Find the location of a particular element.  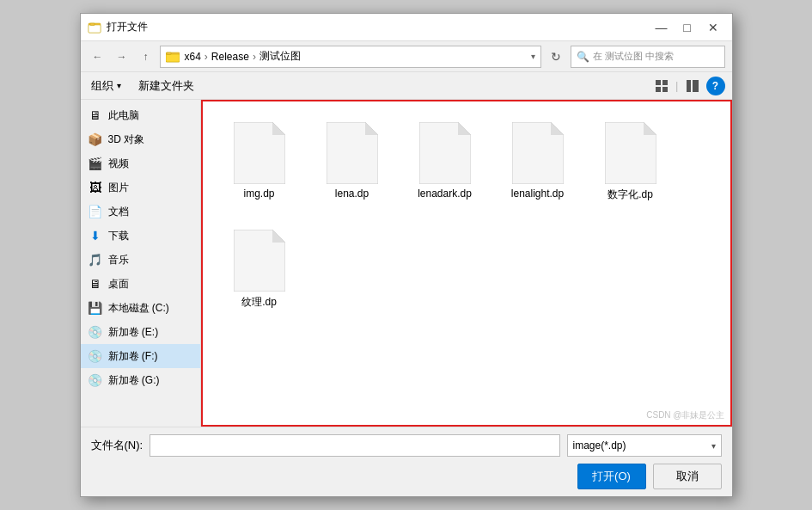

file-item-wenli-dp: 纹理.dp is located at coordinates (259, 270).